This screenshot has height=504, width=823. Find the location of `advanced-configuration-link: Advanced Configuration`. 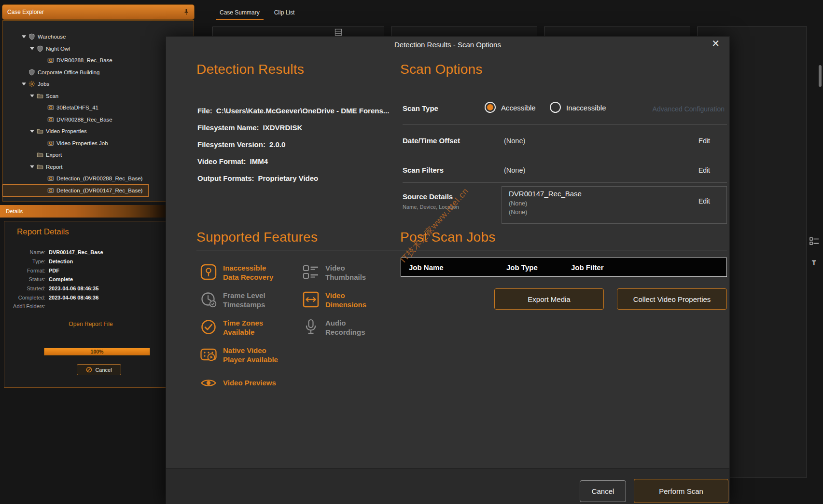

advanced-configuration-link: Advanced Configuration is located at coordinates (688, 109).